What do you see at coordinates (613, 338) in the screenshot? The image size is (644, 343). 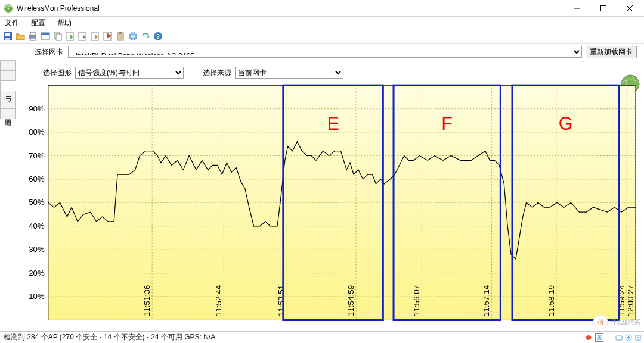 I see `ime-bar: 英` at bounding box center [613, 338].